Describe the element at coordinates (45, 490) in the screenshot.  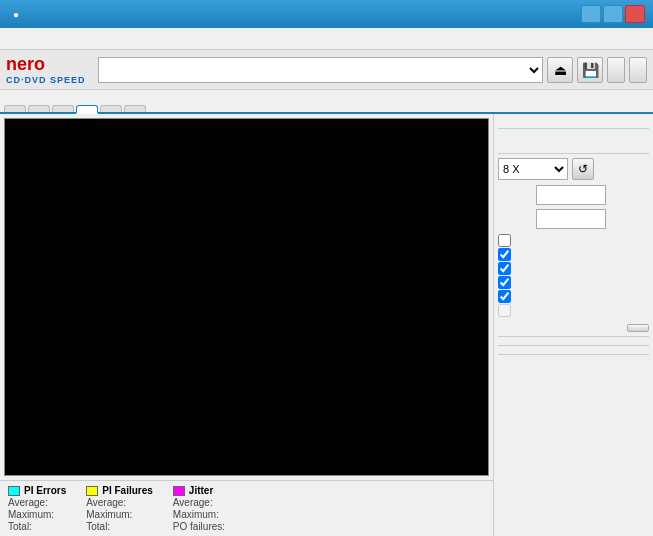
I see `pi-errors-title: PI Errors` at that location.